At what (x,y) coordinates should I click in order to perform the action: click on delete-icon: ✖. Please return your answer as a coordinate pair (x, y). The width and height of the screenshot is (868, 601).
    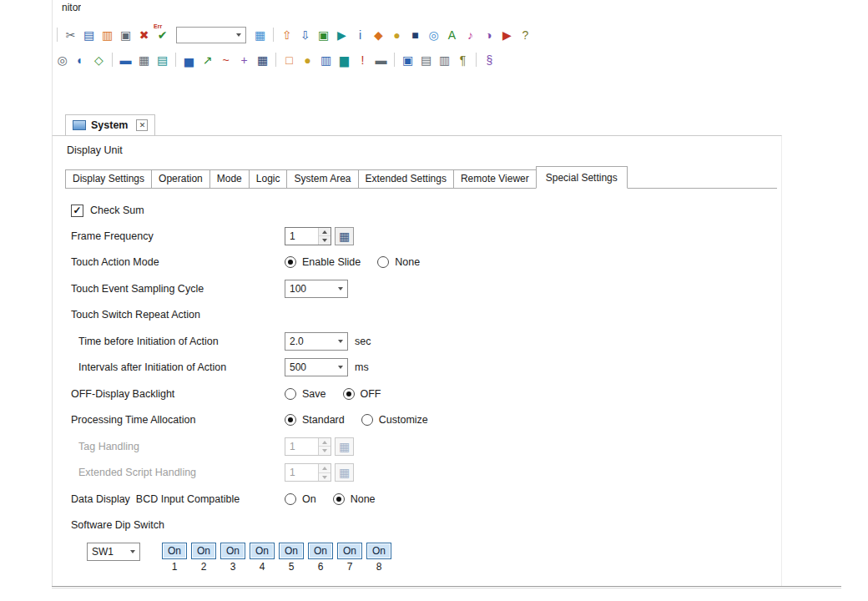
    Looking at the image, I should click on (144, 35).